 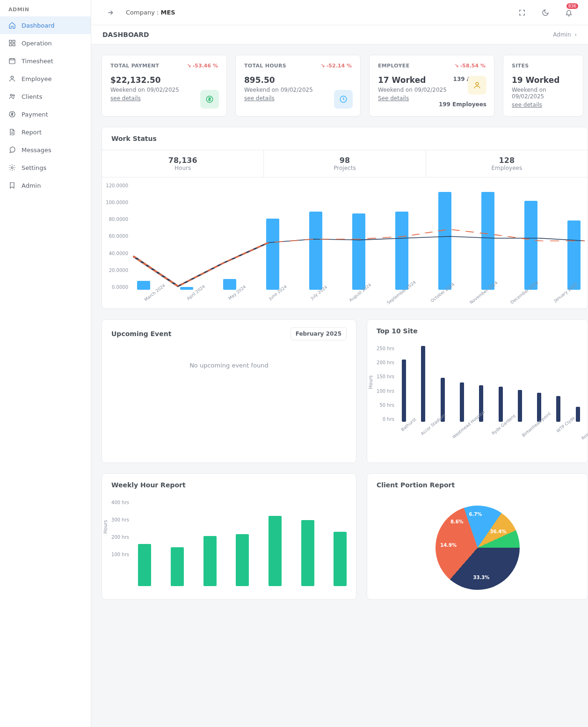 I want to click on tab-label: Employees, so click(x=507, y=168).